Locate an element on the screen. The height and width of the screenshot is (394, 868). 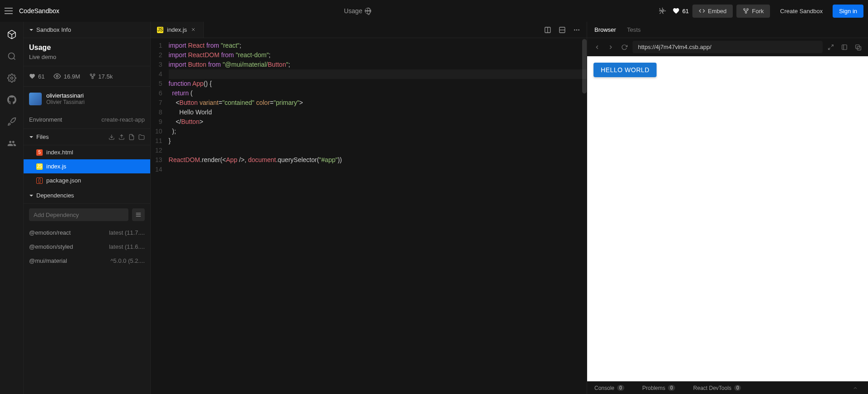
settings-icon is located at coordinates (662, 11).